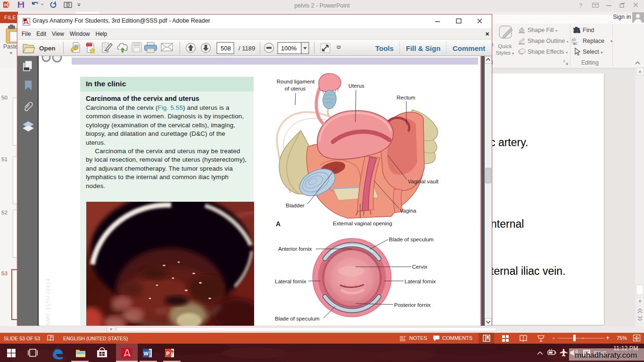 This screenshot has height=362, width=644. Describe the element at coordinates (423, 181) in the screenshot. I see `svg-text: Vaginal vault` at that location.